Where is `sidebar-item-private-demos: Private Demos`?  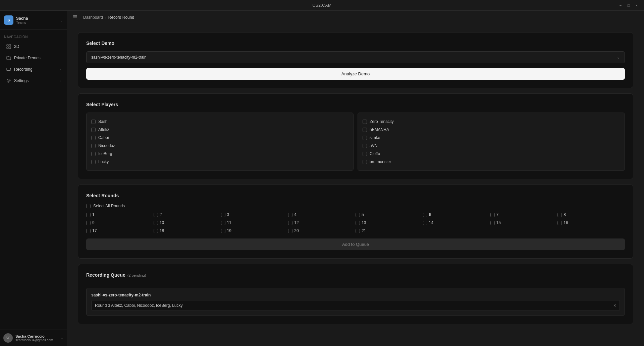 sidebar-item-private-demos: Private Demos is located at coordinates (34, 58).